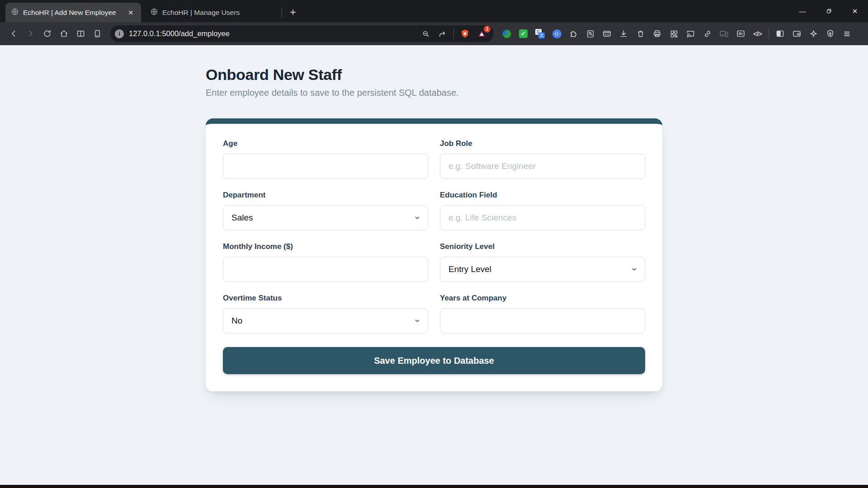  I want to click on page-search-icon, so click(590, 33).